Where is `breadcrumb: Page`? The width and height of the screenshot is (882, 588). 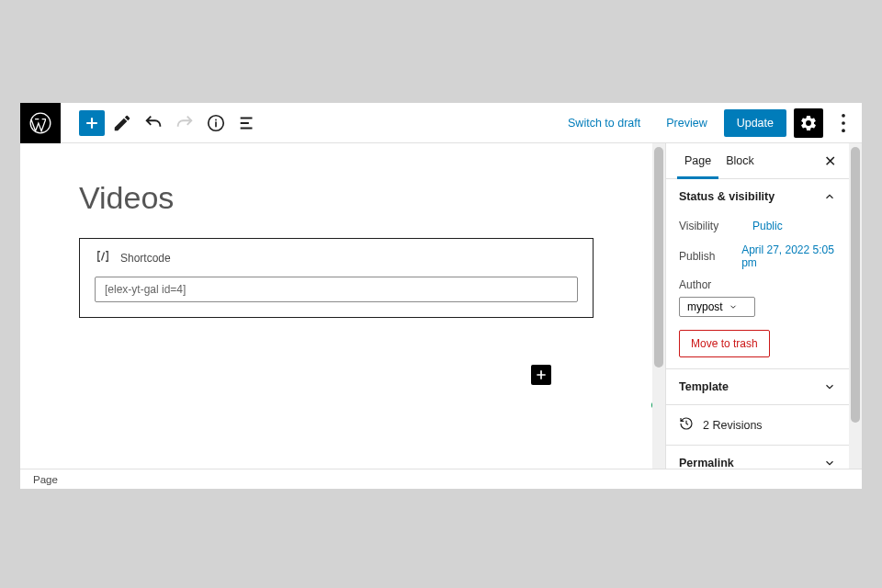 breadcrumb: Page is located at coordinates (46, 480).